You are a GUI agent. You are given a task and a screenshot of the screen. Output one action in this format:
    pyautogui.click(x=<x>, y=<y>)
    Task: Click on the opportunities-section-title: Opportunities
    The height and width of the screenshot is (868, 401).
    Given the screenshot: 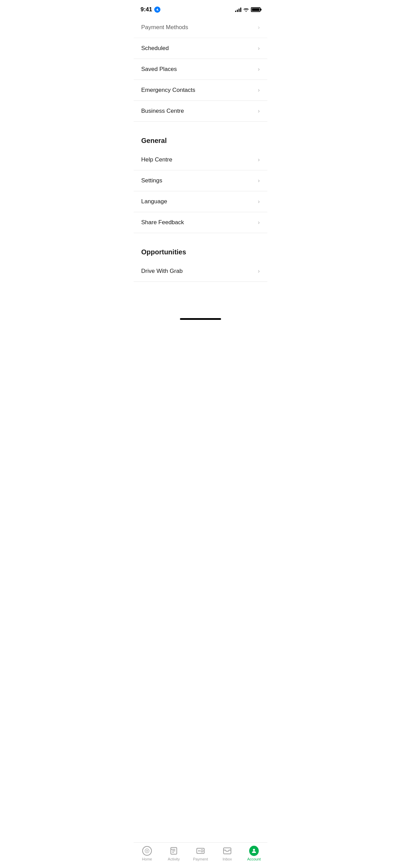 What is the action you would take?
    pyautogui.click(x=164, y=252)
    